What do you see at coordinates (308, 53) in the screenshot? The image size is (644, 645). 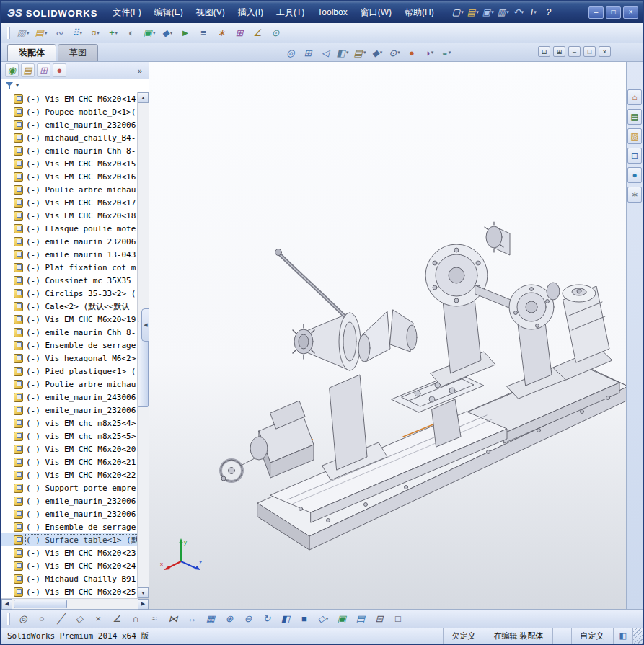 I see `zoom-area-icon: ⊞` at bounding box center [308, 53].